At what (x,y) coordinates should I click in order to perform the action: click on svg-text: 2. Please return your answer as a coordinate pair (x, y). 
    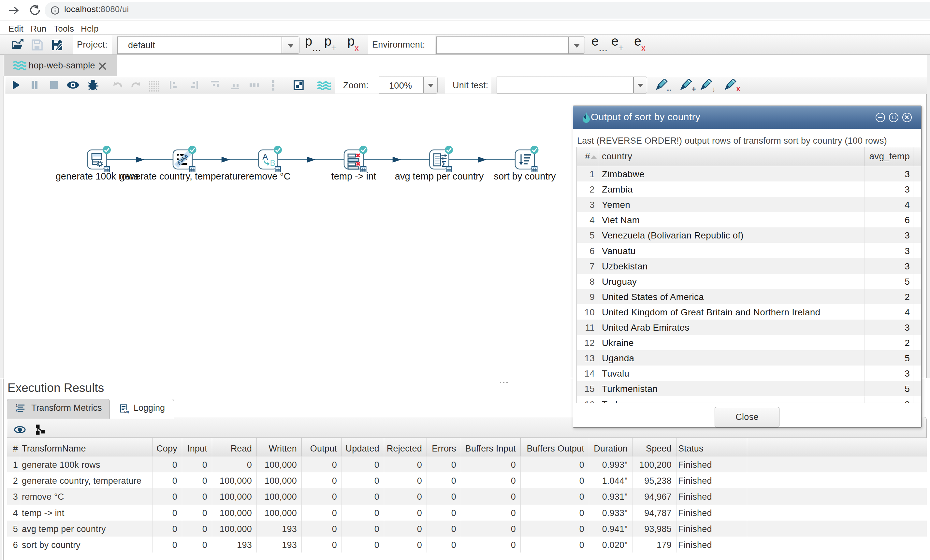
    Looking at the image, I should click on (17, 410).